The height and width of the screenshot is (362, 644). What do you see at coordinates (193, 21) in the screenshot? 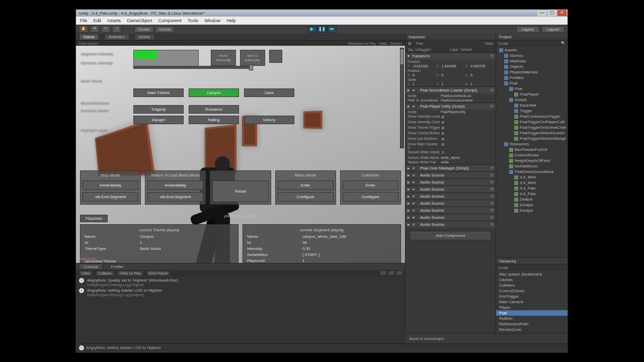
I see `menu-tools: Tools` at bounding box center [193, 21].